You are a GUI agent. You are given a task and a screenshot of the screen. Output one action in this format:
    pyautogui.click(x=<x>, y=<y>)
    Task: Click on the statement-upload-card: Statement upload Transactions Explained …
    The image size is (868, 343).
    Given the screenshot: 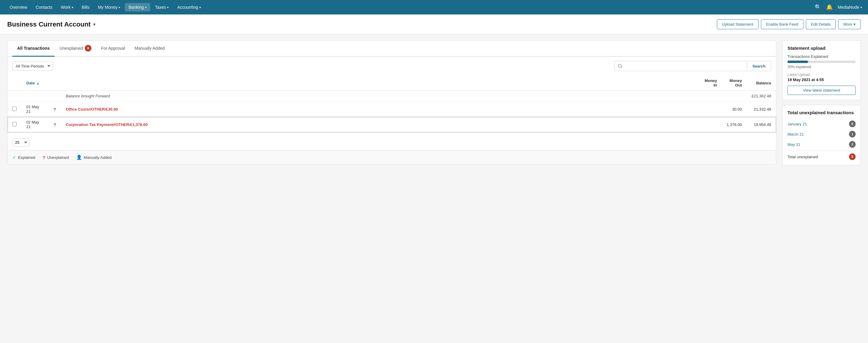 What is the action you would take?
    pyautogui.click(x=822, y=70)
    